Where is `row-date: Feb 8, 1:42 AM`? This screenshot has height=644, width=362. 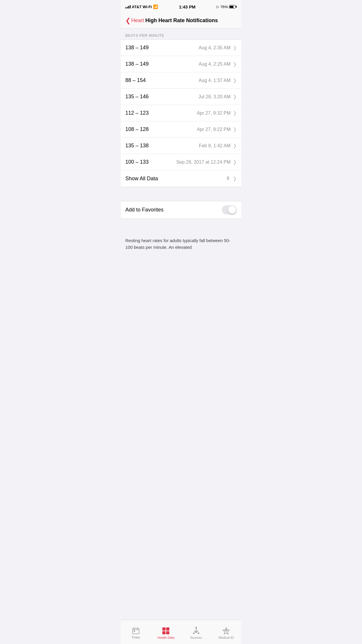 row-date: Feb 8, 1:42 AM is located at coordinates (215, 146).